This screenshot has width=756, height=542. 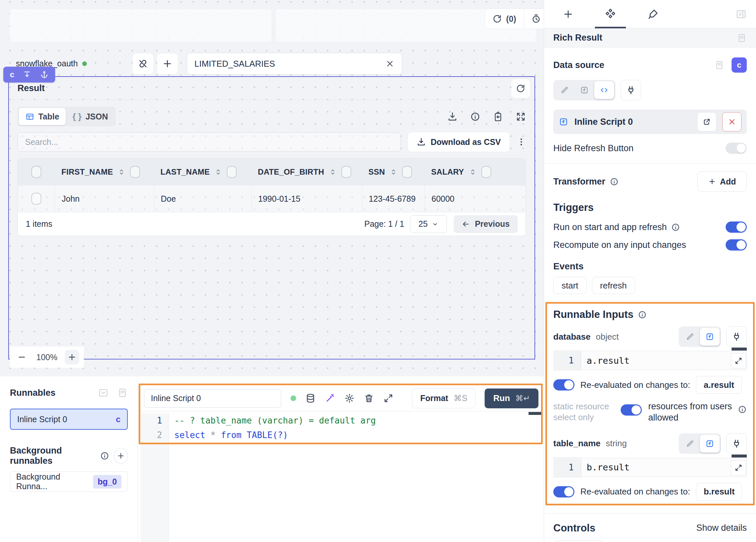 What do you see at coordinates (307, 172) in the screenshot?
I see `column-header-date-of-birth: DATE_OF_BIRTH` at bounding box center [307, 172].